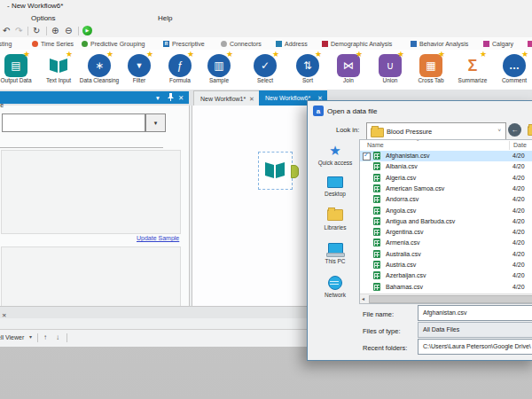 The width and height of the screenshot is (532, 399). What do you see at coordinates (364, 298) in the screenshot?
I see `scroll-left-arrow-icon: ◂` at bounding box center [364, 298].